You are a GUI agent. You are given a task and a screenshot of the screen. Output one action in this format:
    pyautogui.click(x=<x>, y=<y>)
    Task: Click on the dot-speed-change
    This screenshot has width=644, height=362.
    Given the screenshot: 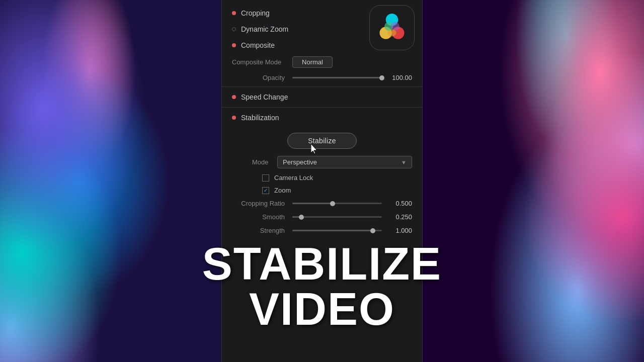 What is the action you would take?
    pyautogui.click(x=234, y=97)
    